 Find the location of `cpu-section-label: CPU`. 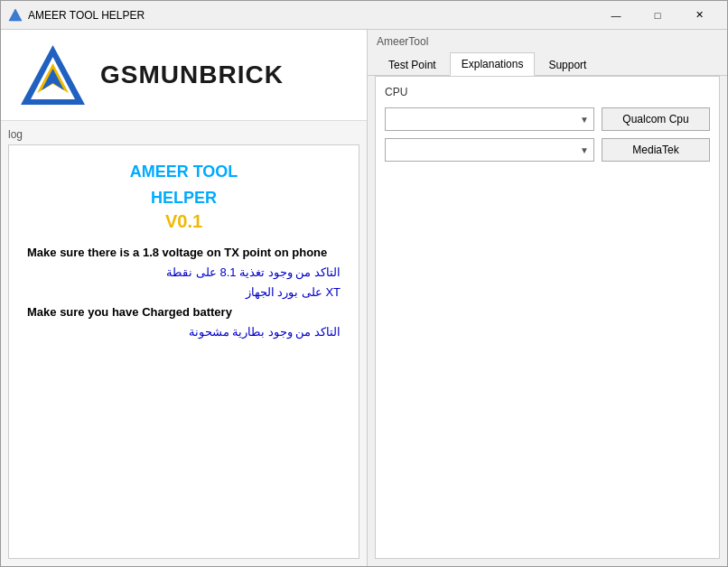

cpu-section-label: CPU is located at coordinates (547, 92).